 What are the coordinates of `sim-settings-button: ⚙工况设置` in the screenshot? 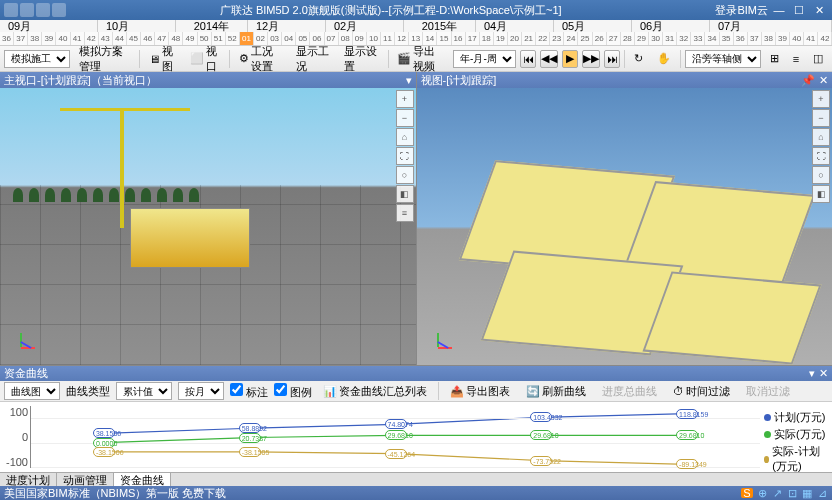 It's located at (261, 59).